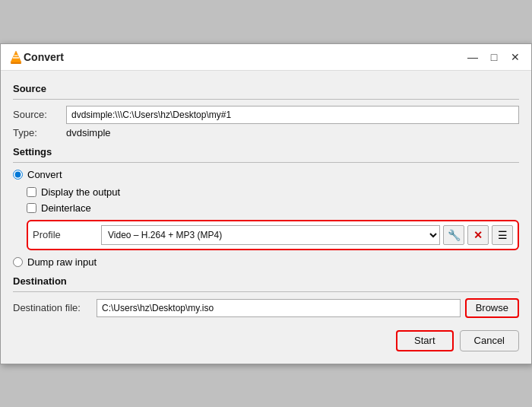 This screenshot has height=407, width=532. What do you see at coordinates (88, 132) in the screenshot?
I see `type-value: dvdsimple` at bounding box center [88, 132].